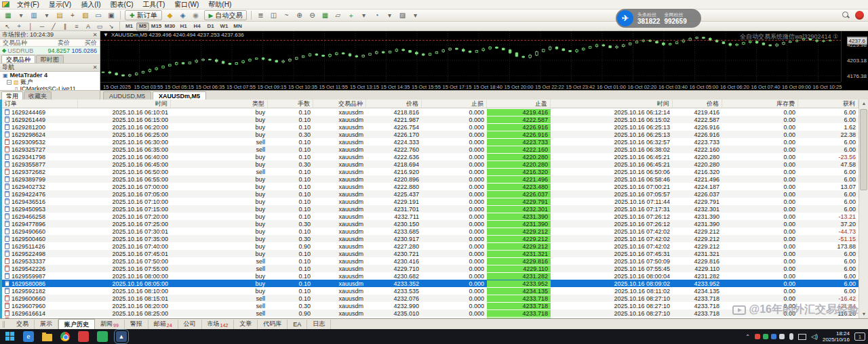 The height and width of the screenshot is (344, 868). What do you see at coordinates (163, 324) in the screenshot?
I see `terminal-tab-邮箱: 邮箱24` at bounding box center [163, 324].